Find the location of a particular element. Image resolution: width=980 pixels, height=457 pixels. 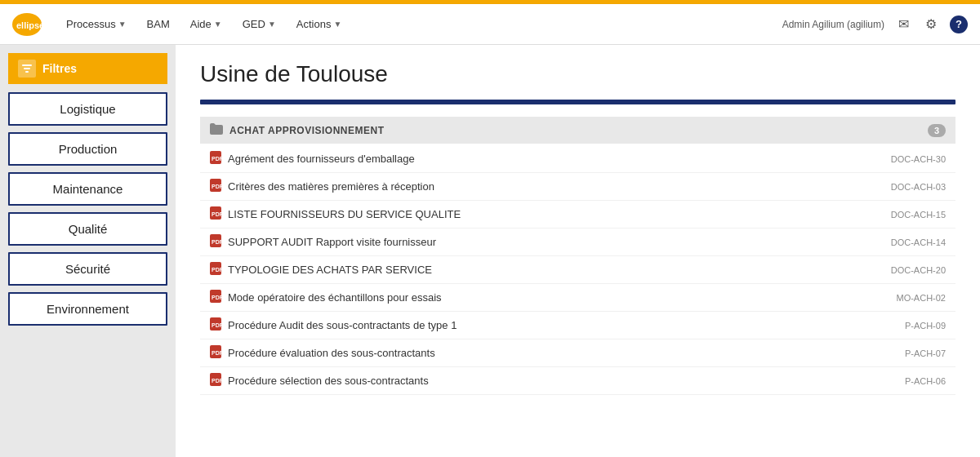

doc-row: PDF Procédure sélection des sous-contrac… is located at coordinates (578, 381).